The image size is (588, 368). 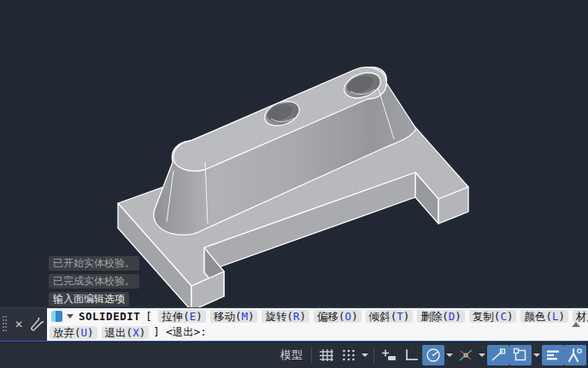 What do you see at coordinates (389, 355) in the screenshot?
I see `dynamic-input-button` at bounding box center [389, 355].